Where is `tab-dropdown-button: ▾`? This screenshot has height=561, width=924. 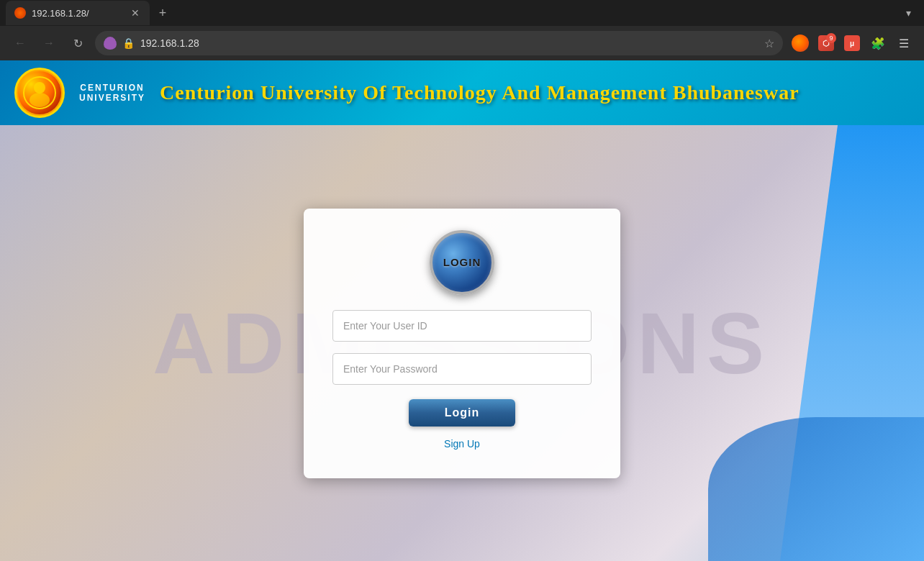
tab-dropdown-button: ▾ is located at coordinates (908, 13).